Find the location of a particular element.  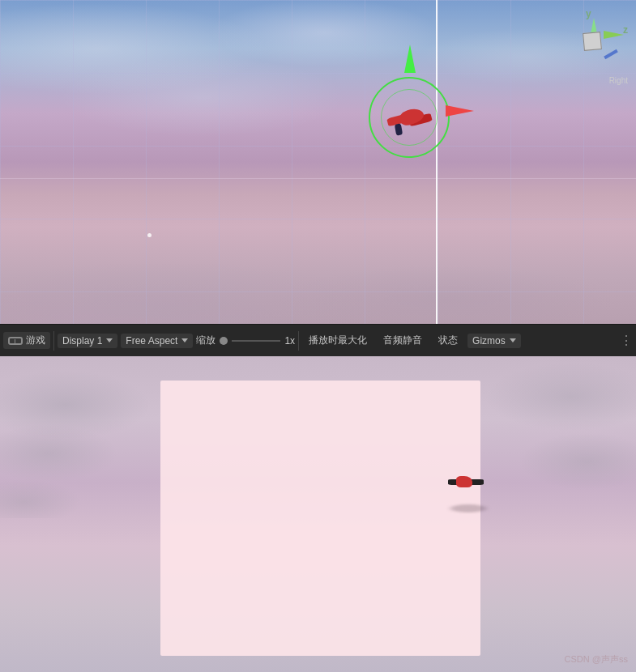

toolbar-more-button: ⋮ is located at coordinates (626, 340).